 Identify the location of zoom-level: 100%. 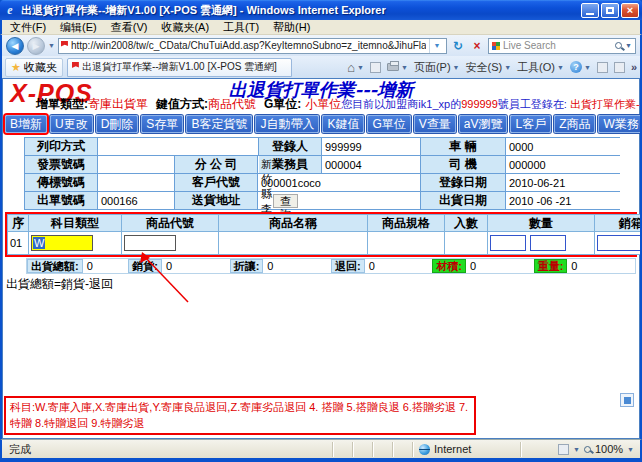
(609, 449).